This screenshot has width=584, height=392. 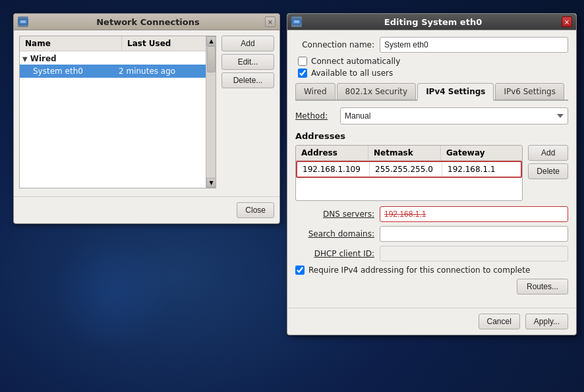 I want to click on col-lastused-header: Last Used, so click(x=163, y=43).